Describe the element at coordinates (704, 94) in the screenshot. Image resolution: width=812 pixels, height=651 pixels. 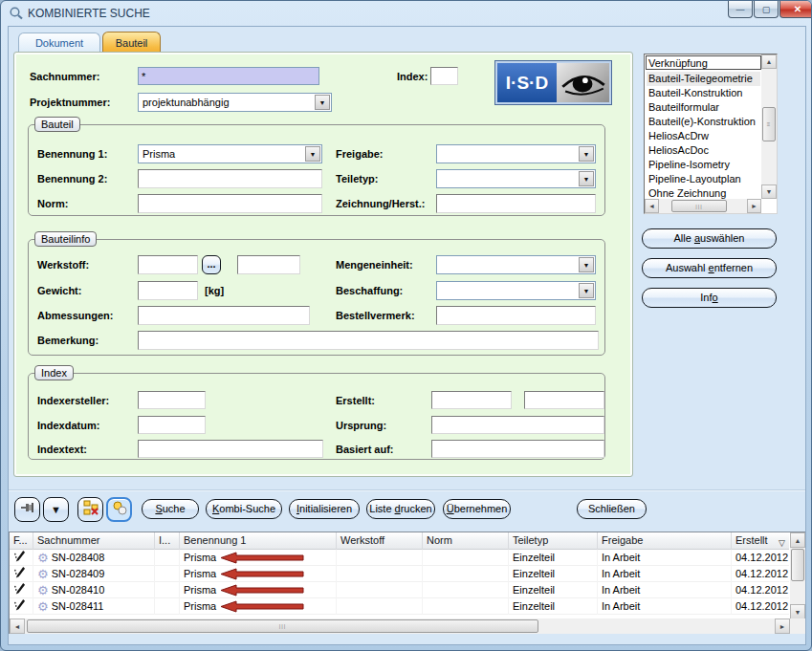
I see `list-item: Bauteil-Konstruktion` at that location.